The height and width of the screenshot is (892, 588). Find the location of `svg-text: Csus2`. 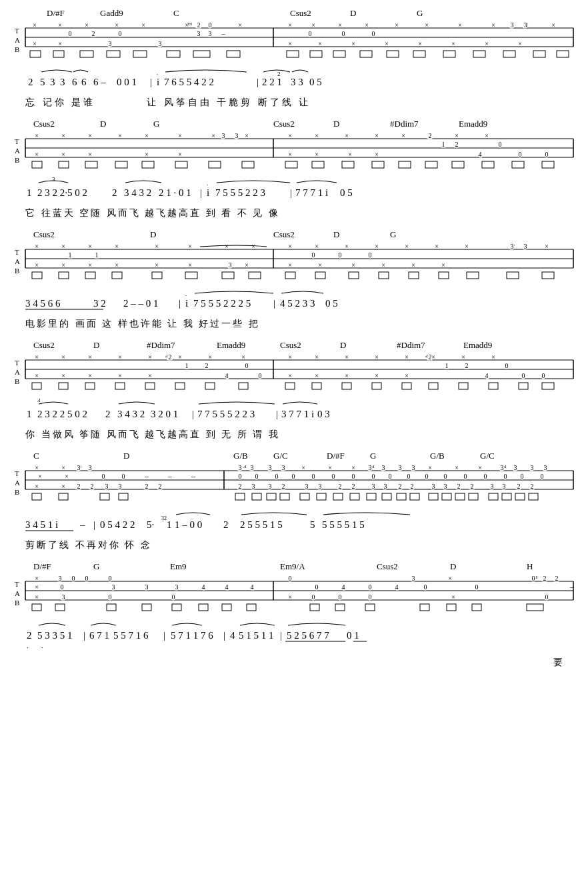

svg-text: Csus2 is located at coordinates (291, 345).